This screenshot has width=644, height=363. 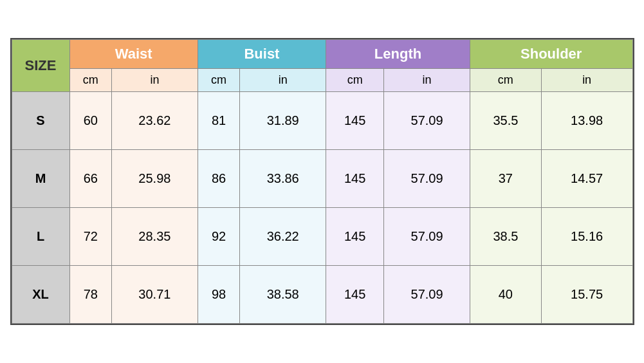 I want to click on shoulder-header: Shoulder, so click(x=551, y=54).